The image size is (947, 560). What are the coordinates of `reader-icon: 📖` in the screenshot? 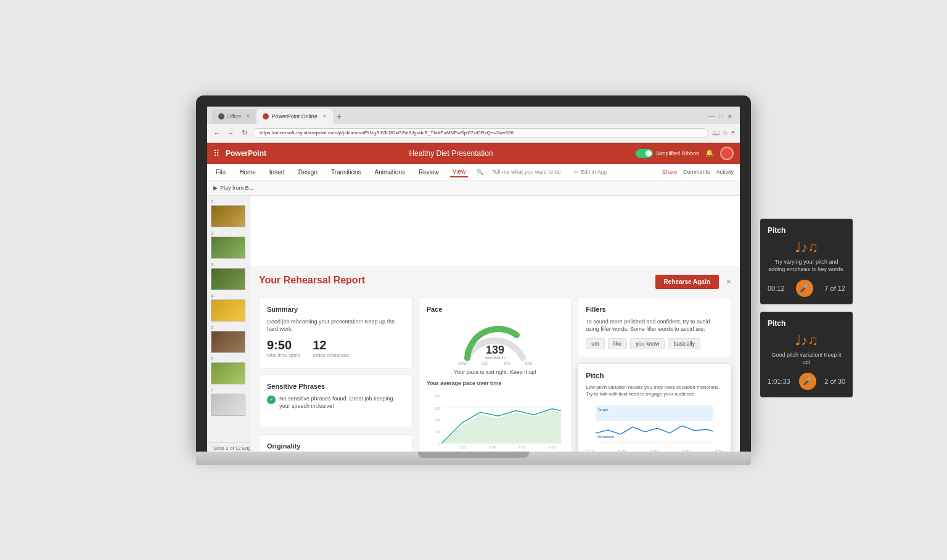 It's located at (716, 133).